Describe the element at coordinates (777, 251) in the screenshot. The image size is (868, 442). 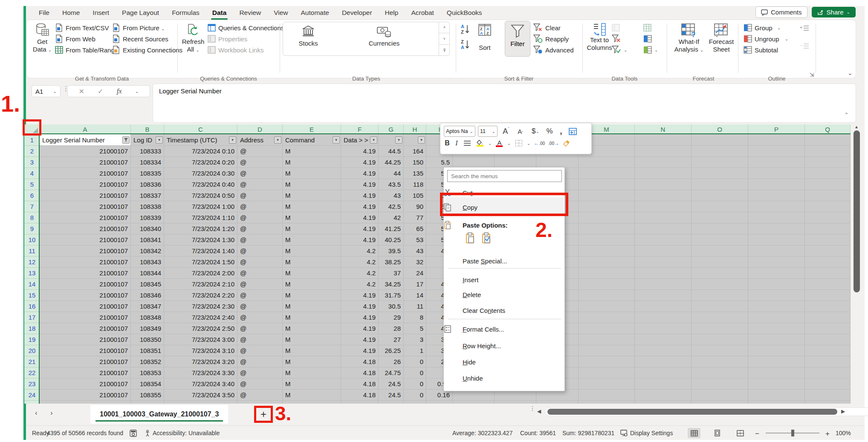
I see `cell-P11` at that location.